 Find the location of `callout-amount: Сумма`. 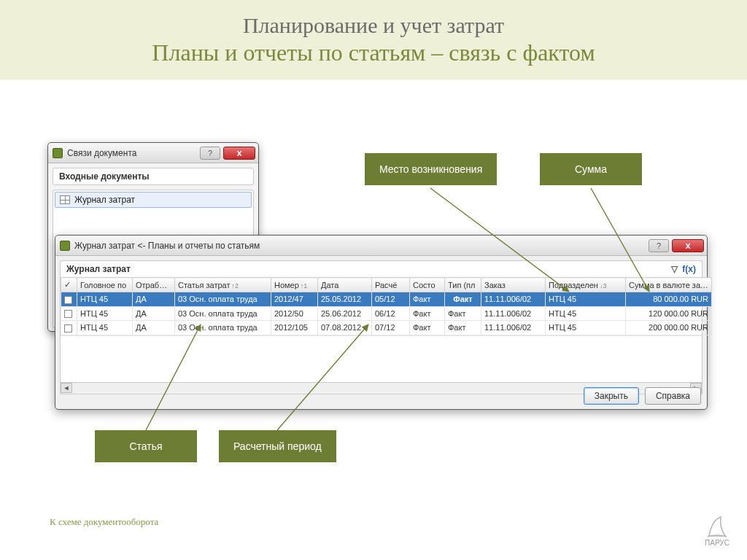

callout-amount: Сумма is located at coordinates (591, 169).